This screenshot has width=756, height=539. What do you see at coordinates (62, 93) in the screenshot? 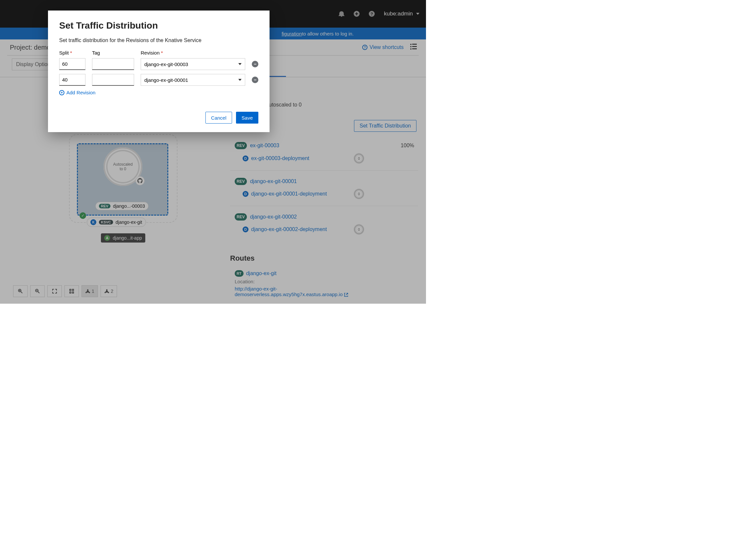
I see `plus-circle-icon: +` at bounding box center [62, 93].